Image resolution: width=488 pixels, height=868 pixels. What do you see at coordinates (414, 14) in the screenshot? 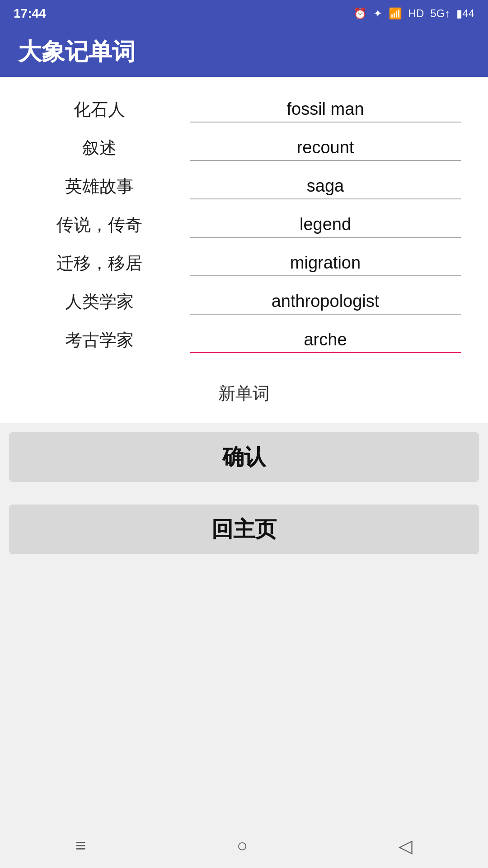
I see `status-icons: ⏰ ✦ 📶 HD 5G↑ ▮44` at bounding box center [414, 14].